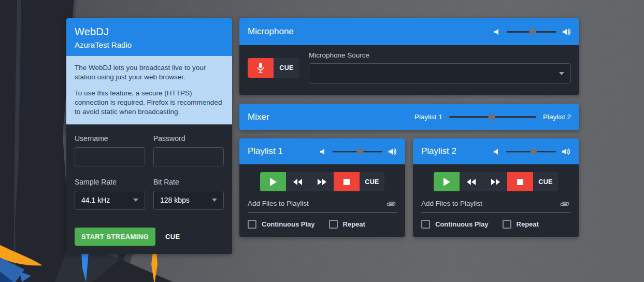 This screenshot has height=282, width=644. What do you see at coordinates (360, 151) in the screenshot?
I see `playlist-1-volume-thumb` at bounding box center [360, 151].